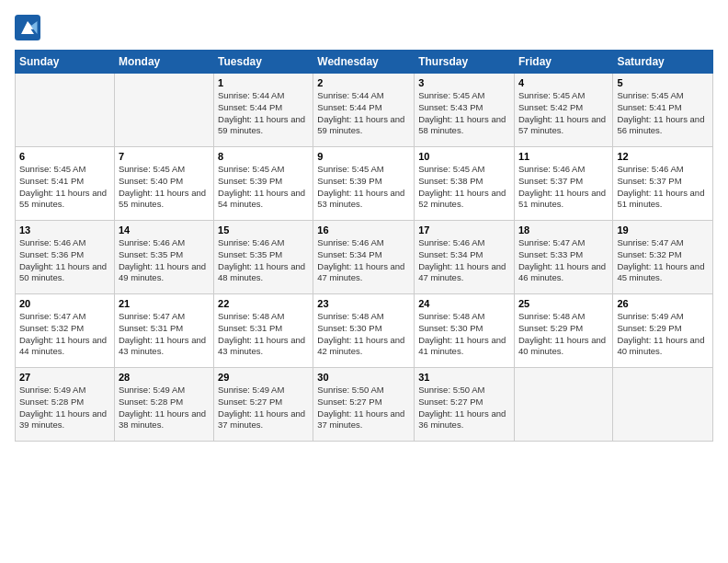 The height and width of the screenshot is (563, 728). I want to click on day-number: 5, so click(663, 83).